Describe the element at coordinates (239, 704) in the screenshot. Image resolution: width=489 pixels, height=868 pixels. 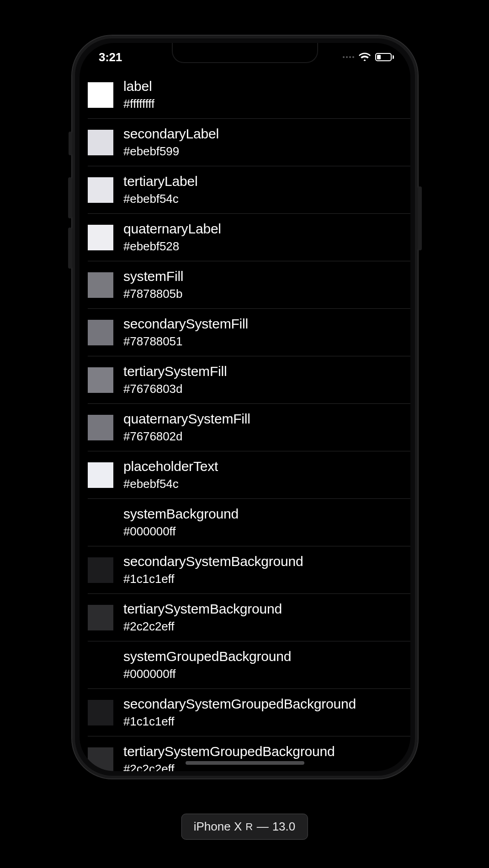
I see `color-name: secondarySystemGroupedBackground` at that location.